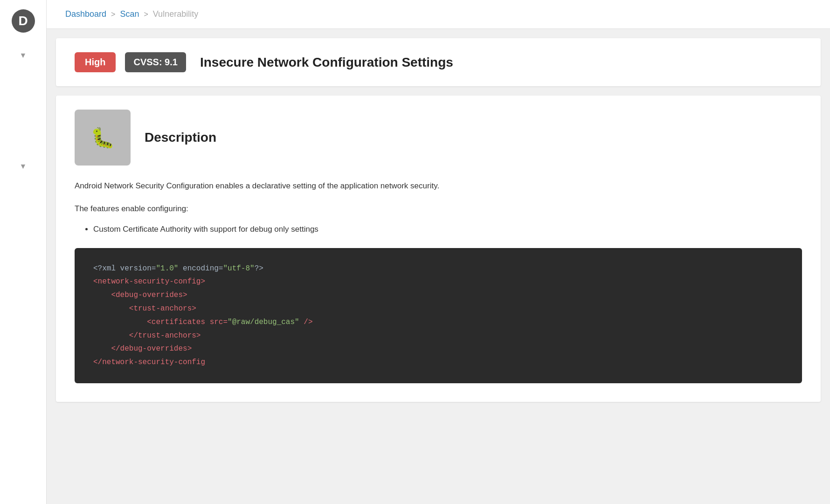  Describe the element at coordinates (130, 14) in the screenshot. I see `breadcrumb-scan: Scan` at that location.